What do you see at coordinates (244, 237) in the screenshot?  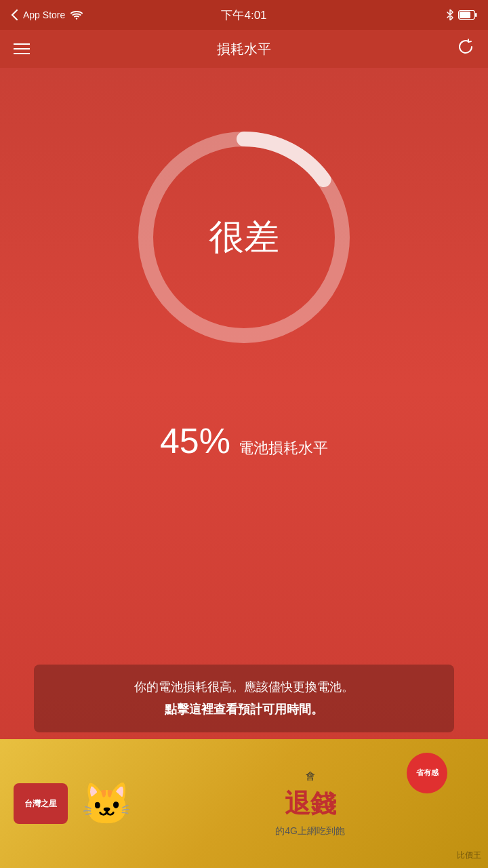 I see `circle-status-label: 很差` at bounding box center [244, 237].